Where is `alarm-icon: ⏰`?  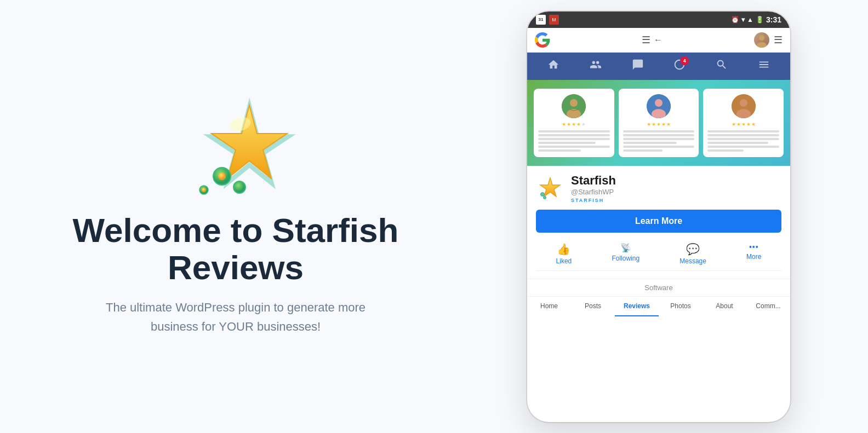 alarm-icon: ⏰ is located at coordinates (735, 20).